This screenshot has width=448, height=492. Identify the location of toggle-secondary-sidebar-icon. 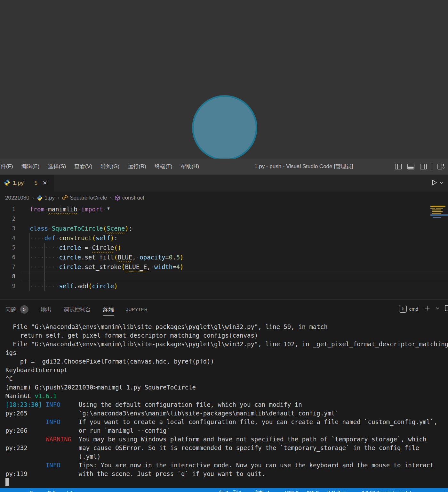
(423, 167).